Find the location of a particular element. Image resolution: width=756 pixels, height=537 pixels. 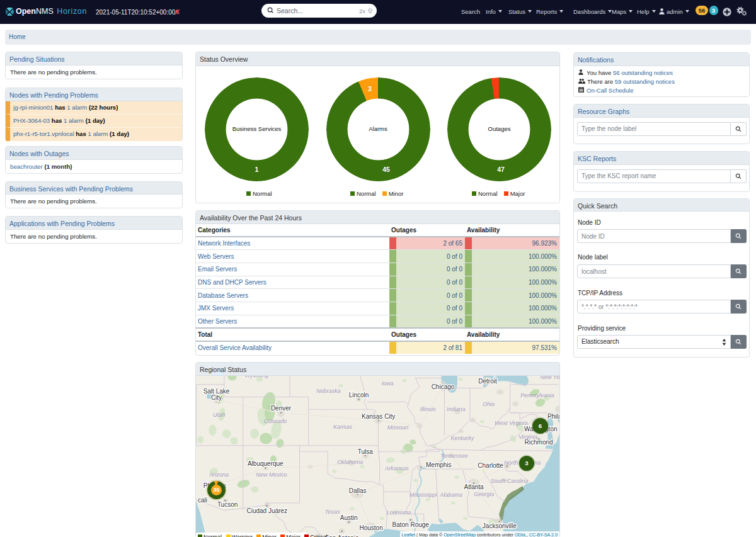

svg-text: Ciudad Juárez is located at coordinates (266, 511).